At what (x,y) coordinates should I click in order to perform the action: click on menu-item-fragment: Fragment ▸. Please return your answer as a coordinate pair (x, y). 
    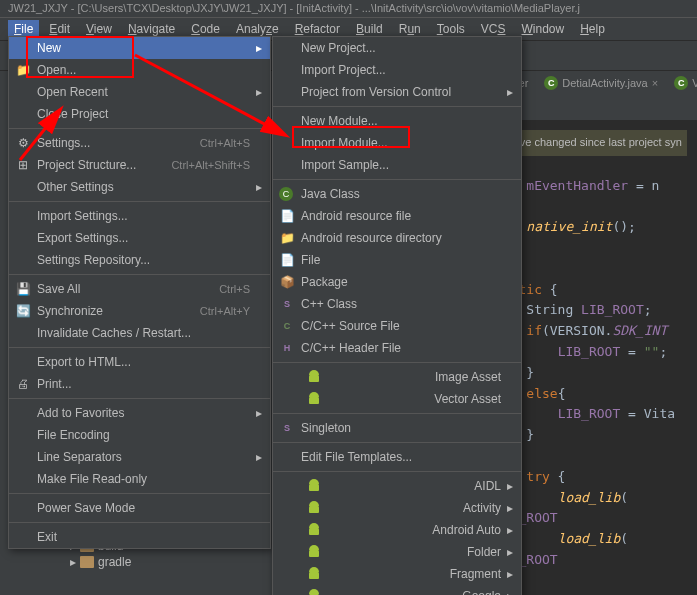
    Looking at the image, I should click on (397, 574).